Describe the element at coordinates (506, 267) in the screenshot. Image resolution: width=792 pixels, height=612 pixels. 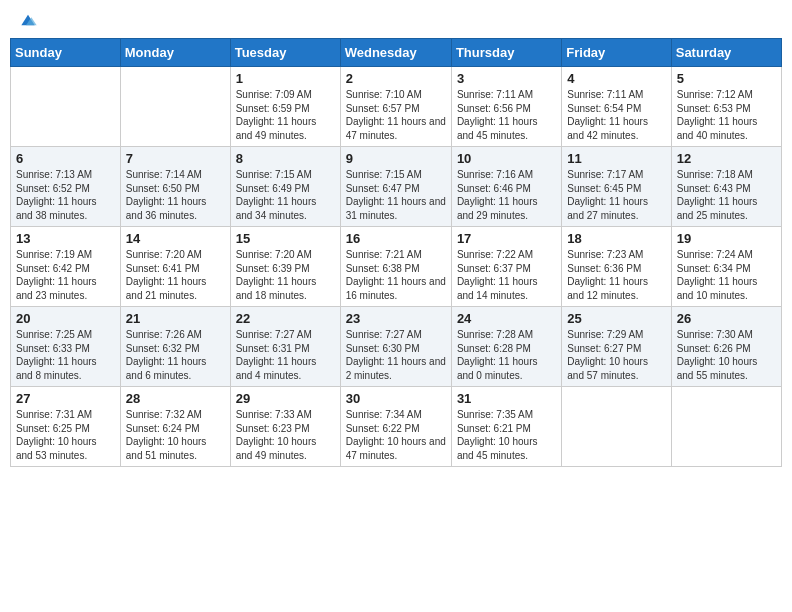
I see `calendar-day-cell: 17Sunrise: 7:22 AM Sunset: 6:37 PM Dayli…` at that location.